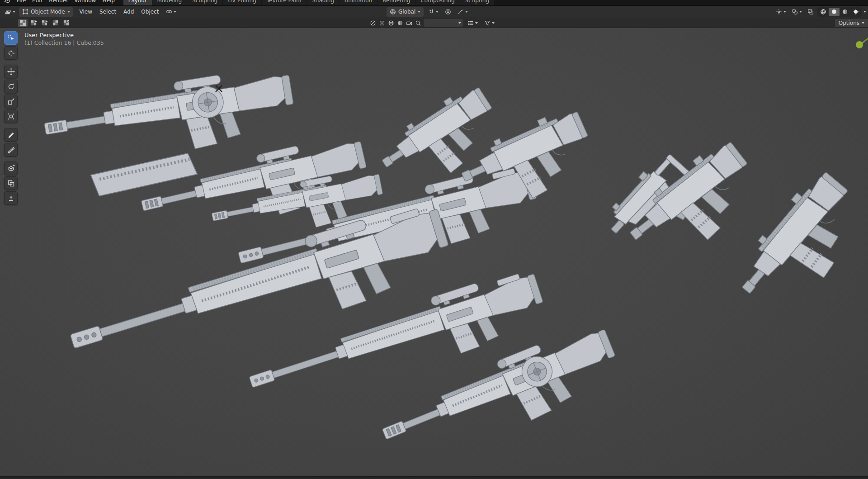 The width and height of the screenshot is (868, 479). What do you see at coordinates (473, 23) in the screenshot?
I see `list-display-dropdown` at bounding box center [473, 23].